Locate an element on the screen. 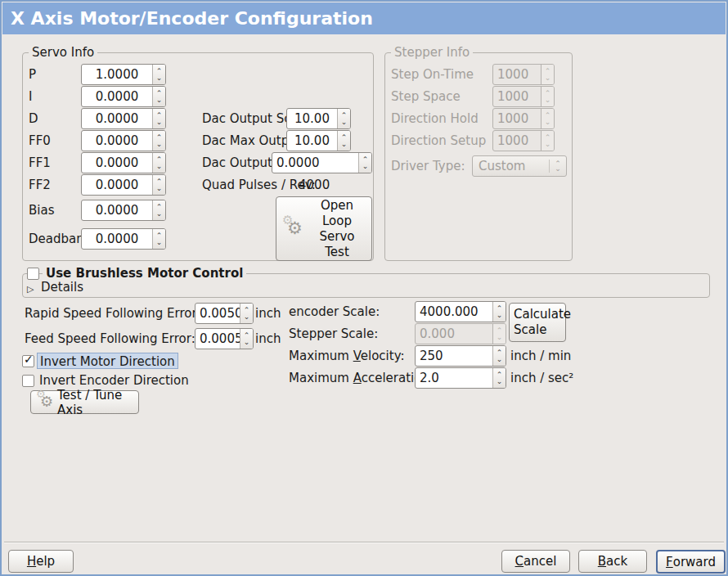 The height and width of the screenshot is (576, 728). cancel-button: Cancel is located at coordinates (536, 561).